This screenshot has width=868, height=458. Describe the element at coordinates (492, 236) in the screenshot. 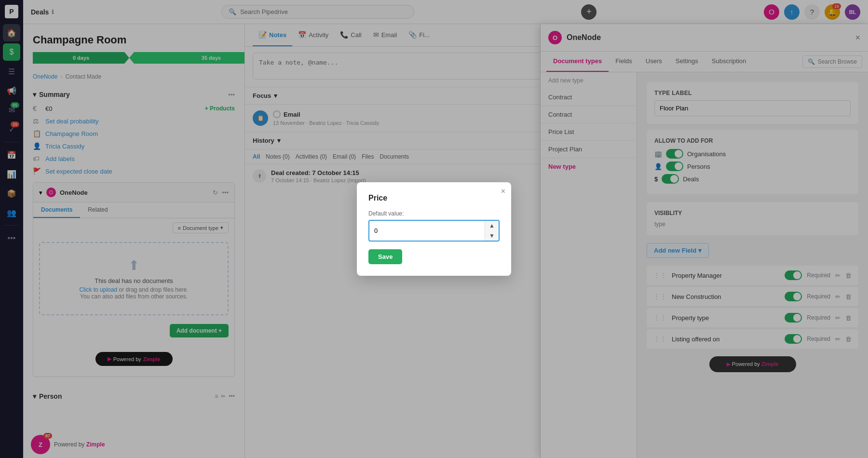

I see `spinner-down-button: ▼` at that location.